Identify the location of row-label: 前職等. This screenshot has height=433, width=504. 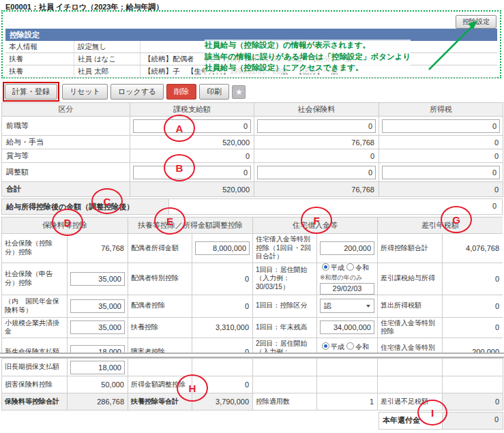
(66, 126).